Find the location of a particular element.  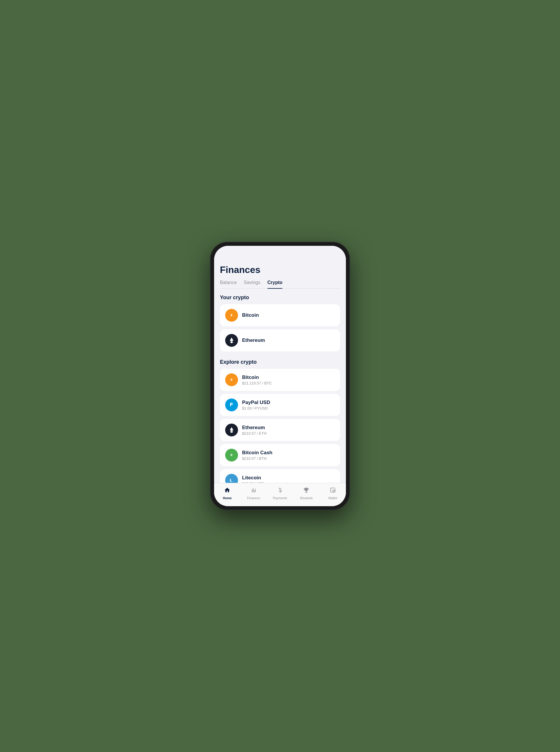

trophy-icon is located at coordinates (306, 491).